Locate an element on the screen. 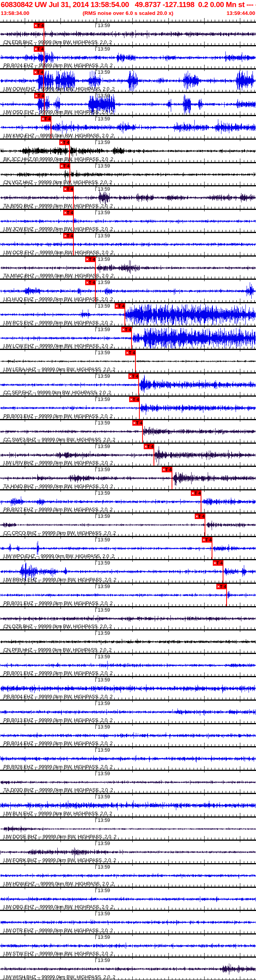 This screenshot has width=256, height=980. station-label: UW.OSD.EHZ -- 99999.0km BW. HIGHPASS. 2.… is located at coordinates (58, 112).